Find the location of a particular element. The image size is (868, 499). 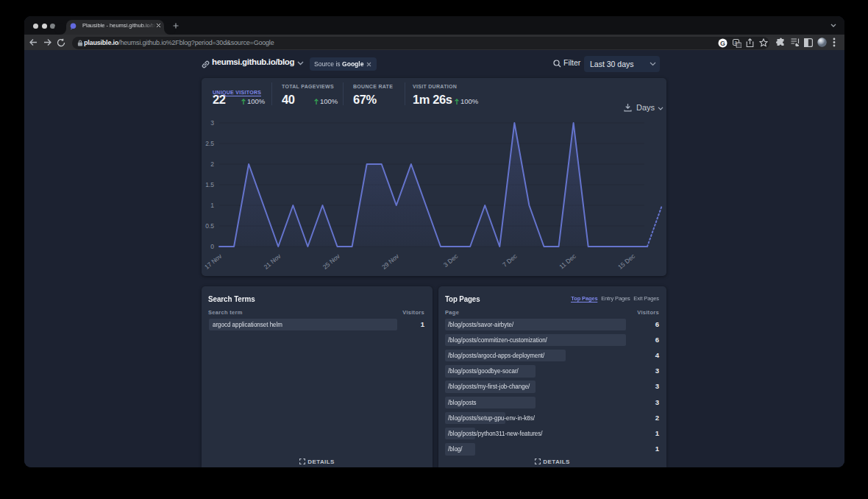

svg-text: 0.5 is located at coordinates (210, 226).